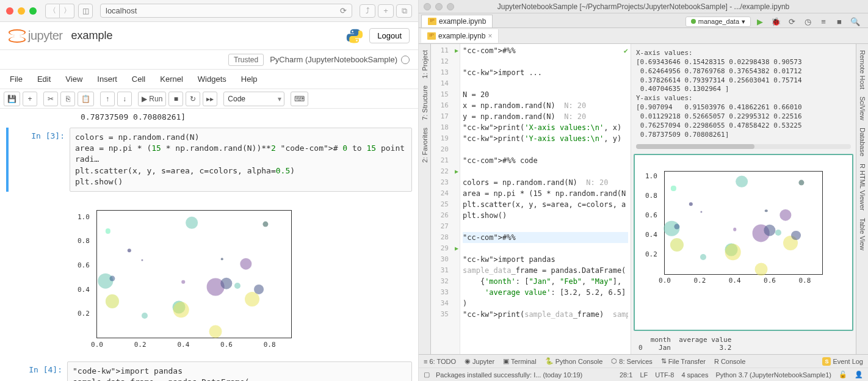 The height and width of the screenshot is (381, 868). What do you see at coordinates (125, 99) in the screenshot?
I see `move-down-icon: ↓` at bounding box center [125, 99].